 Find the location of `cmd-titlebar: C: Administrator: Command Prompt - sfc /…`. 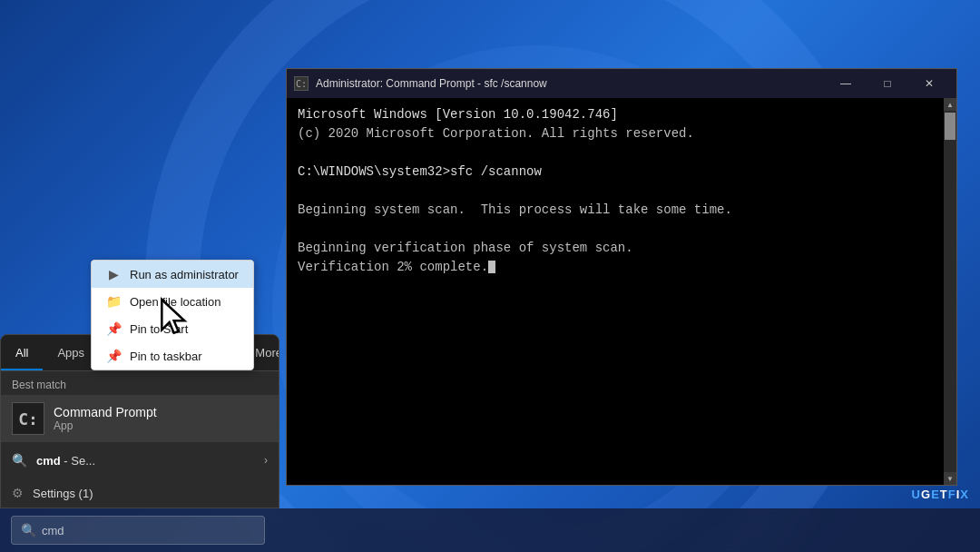

cmd-titlebar: C: Administrator: Command Prompt - sfc /… is located at coordinates (622, 84).